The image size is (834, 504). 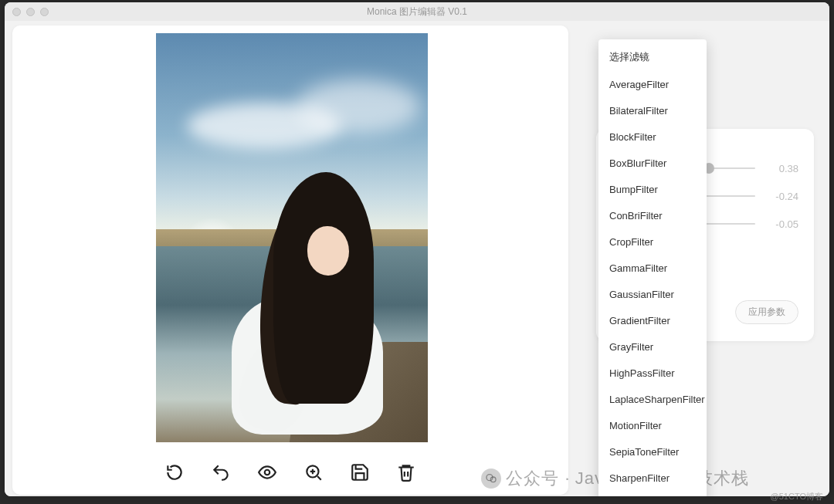 I want to click on window-title: Monica 图片编辑器 V0.1, so click(x=417, y=12).